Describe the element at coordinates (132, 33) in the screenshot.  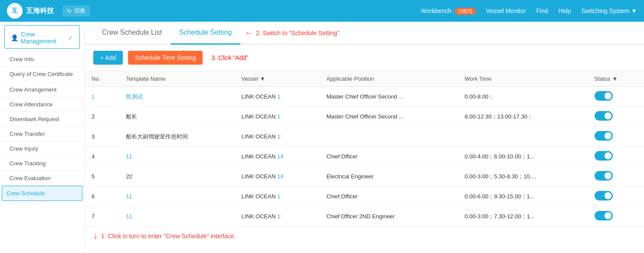
I see `tab-crew-schedule-list: Crew Schedule List` at that location.